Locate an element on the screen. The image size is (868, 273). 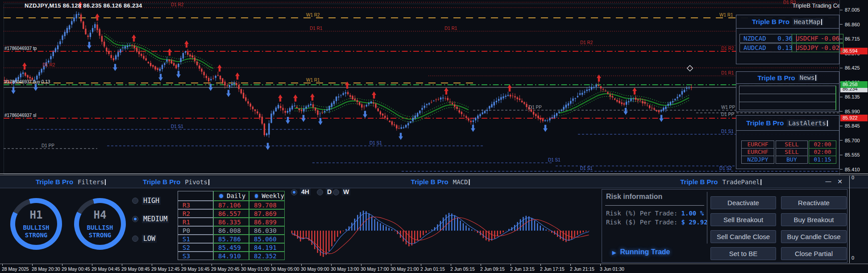
pivot-value: 84.910 is located at coordinates (231, 256).